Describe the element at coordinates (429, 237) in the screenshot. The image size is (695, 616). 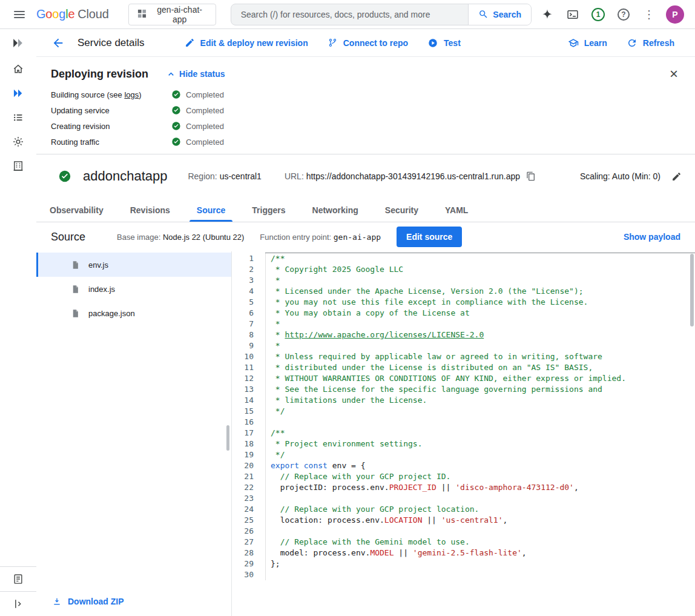
I see `edit-source-button: Edit source` at that location.